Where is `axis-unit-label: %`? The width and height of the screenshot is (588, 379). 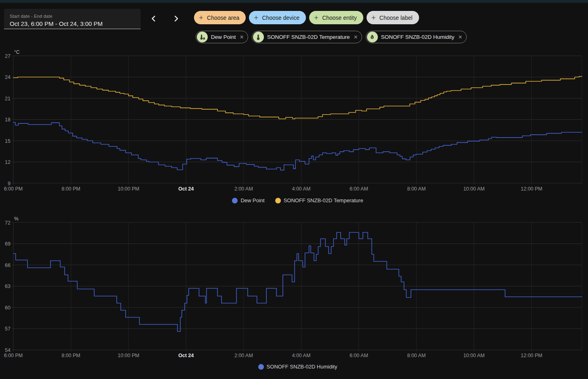
axis-unit-label: % is located at coordinates (16, 219).